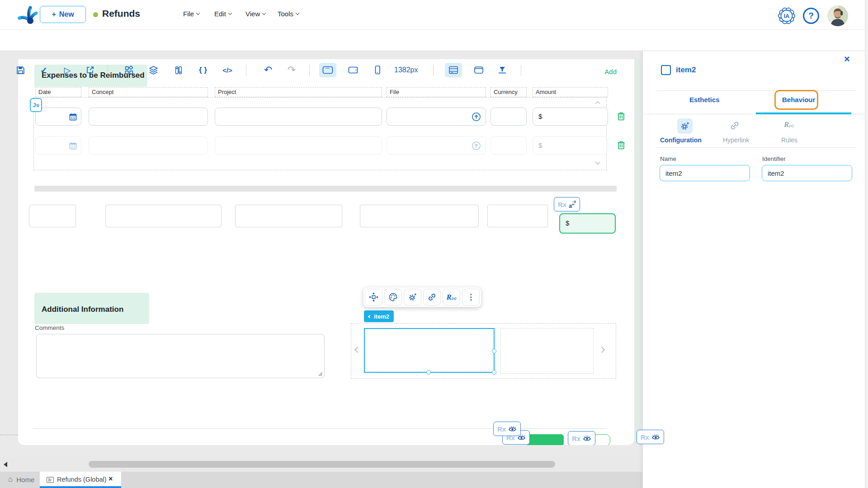 This screenshot has height=488, width=868. I want to click on menu-edit: Edit, so click(223, 14).